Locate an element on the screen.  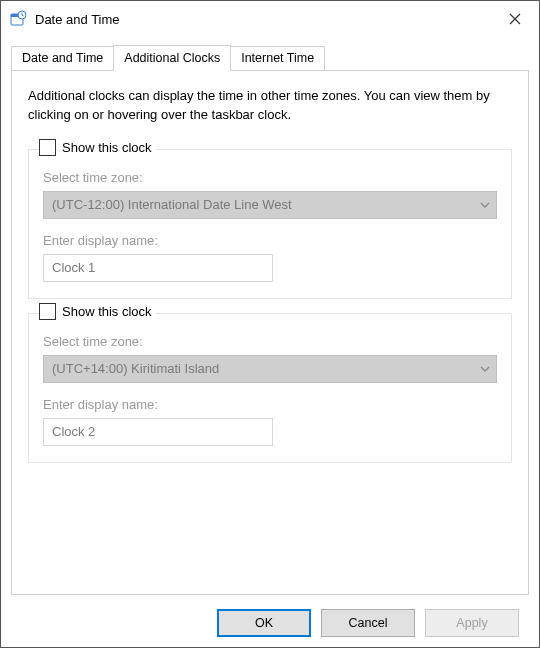
show-clock-2-checkbox is located at coordinates (48, 312).